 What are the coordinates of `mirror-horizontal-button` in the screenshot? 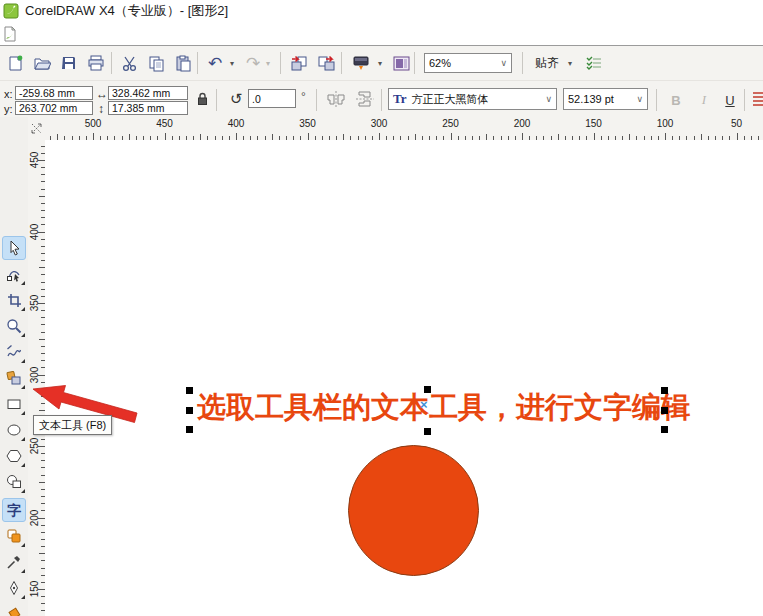 It's located at (336, 99).